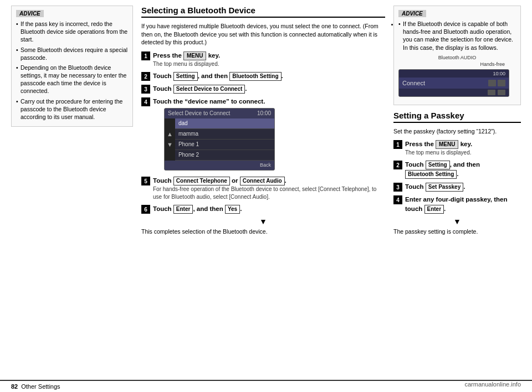 The image size is (532, 392). What do you see at coordinates (72, 66) in the screenshot?
I see `left-advice-box: ADVICE If the pass key is incorrect, red…` at bounding box center [72, 66].